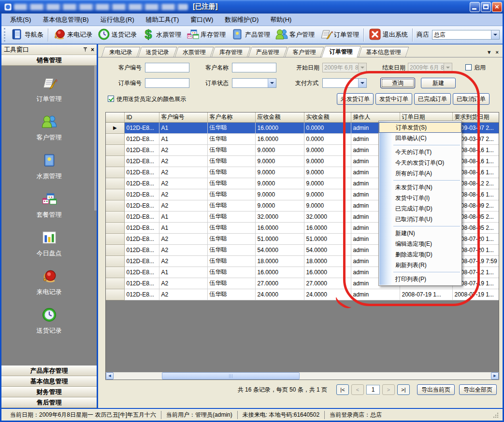 The width and height of the screenshot is (504, 422). What do you see at coordinates (49, 381) in the screenshot?
I see `sidebar-group-basic-info-mgmt: 基本信息管理` at bounding box center [49, 381].